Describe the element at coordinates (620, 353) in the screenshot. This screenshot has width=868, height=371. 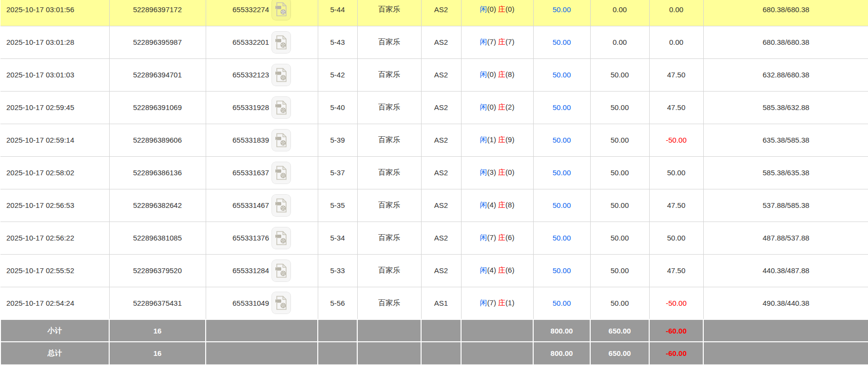
I see `total-valid-amount: 650.00` at that location.